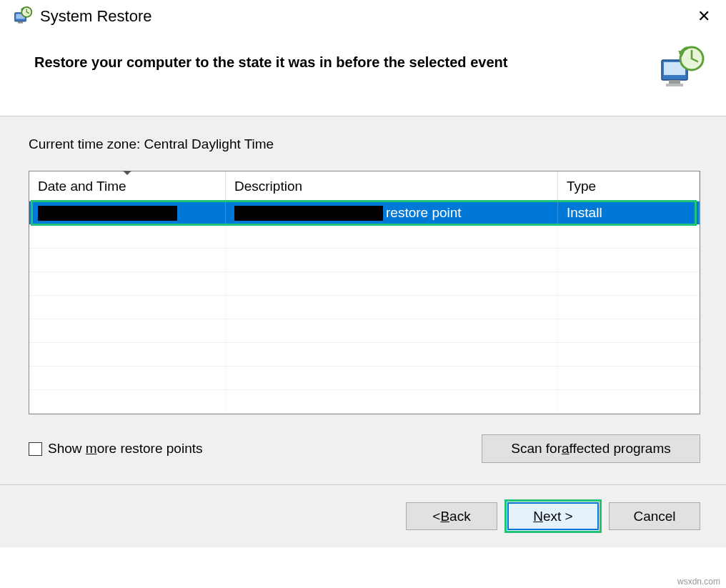 The image size is (726, 588). Describe the element at coordinates (655, 516) in the screenshot. I see `cancel-button: Cancel` at that location.